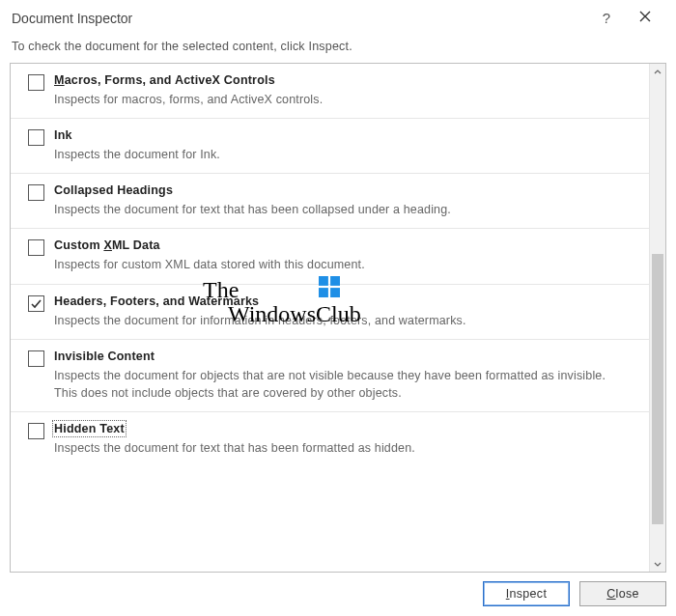 This screenshot has height=616, width=676. Describe the element at coordinates (299, 18) in the screenshot. I see `dialog-title: Document Inspector` at that location.